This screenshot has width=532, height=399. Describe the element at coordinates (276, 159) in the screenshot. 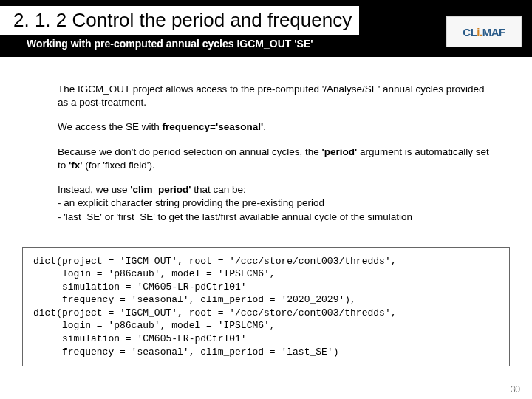

I see `para-3: Because we don't do period selection on …` at that location.